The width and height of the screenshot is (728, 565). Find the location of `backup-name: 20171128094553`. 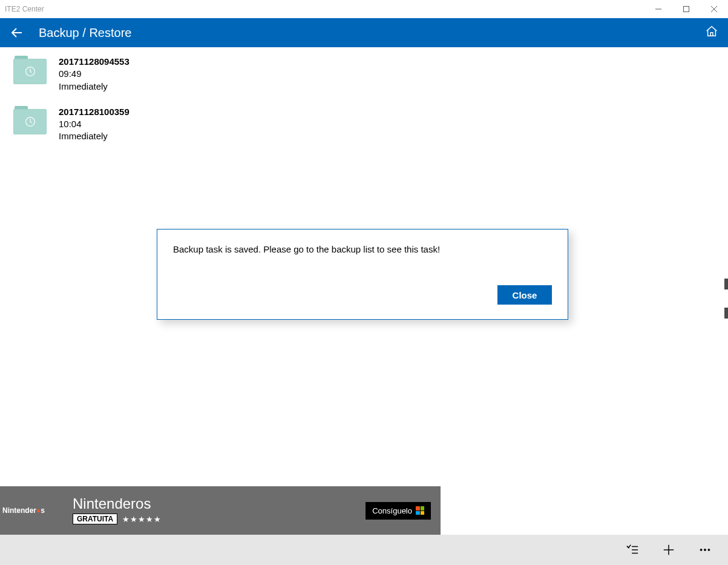

backup-name: 20171128094553 is located at coordinates (94, 62).